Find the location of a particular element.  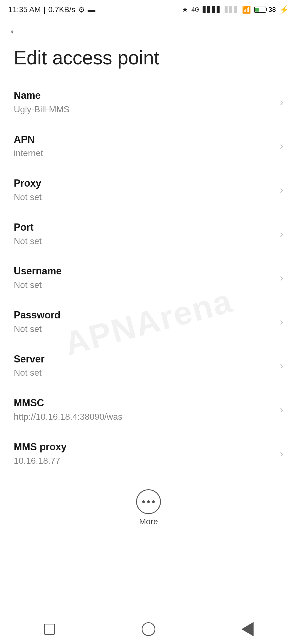

chevron-right-icon-name: › is located at coordinates (282, 102).